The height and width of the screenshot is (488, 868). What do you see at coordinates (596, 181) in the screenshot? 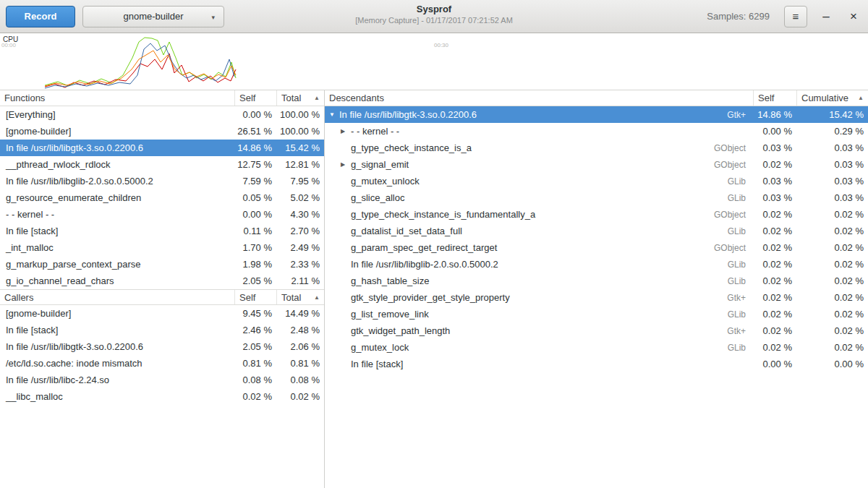
I see `table-row: g_mutex_unlockGLib0.03 %0.03 %` at bounding box center [596, 181].